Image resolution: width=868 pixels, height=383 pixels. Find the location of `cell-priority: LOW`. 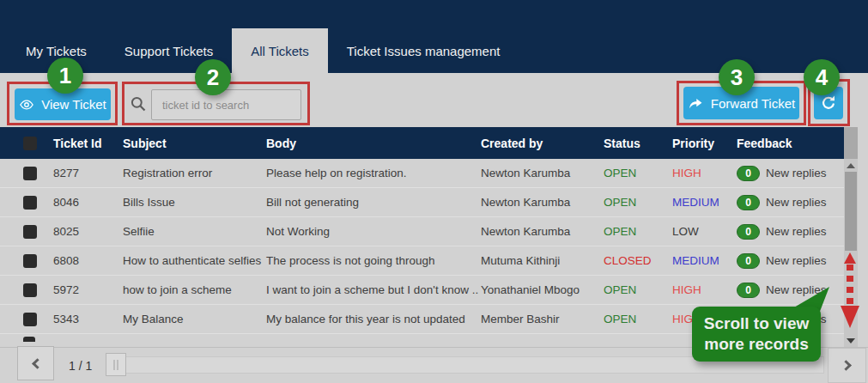

cell-priority: LOW is located at coordinates (704, 232).